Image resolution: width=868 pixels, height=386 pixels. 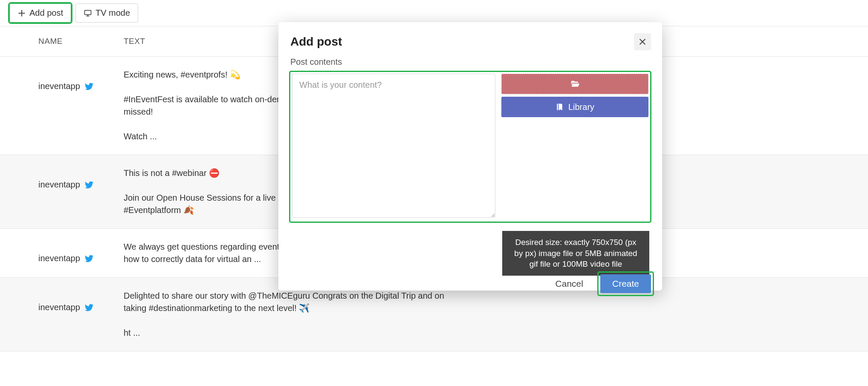 I want to click on close-button, so click(x=642, y=42).